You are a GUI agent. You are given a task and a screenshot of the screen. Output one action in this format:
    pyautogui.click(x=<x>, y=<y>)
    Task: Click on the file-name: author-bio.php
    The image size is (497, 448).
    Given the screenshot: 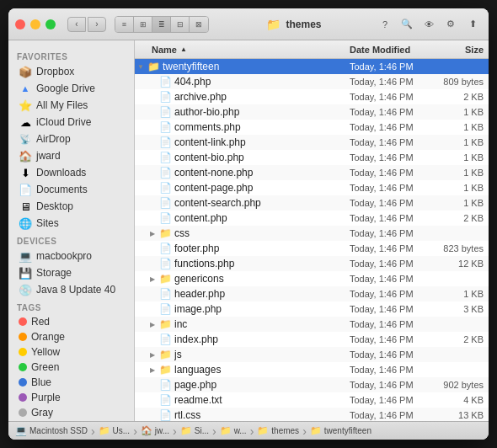 What is the action you would take?
    pyautogui.click(x=262, y=112)
    